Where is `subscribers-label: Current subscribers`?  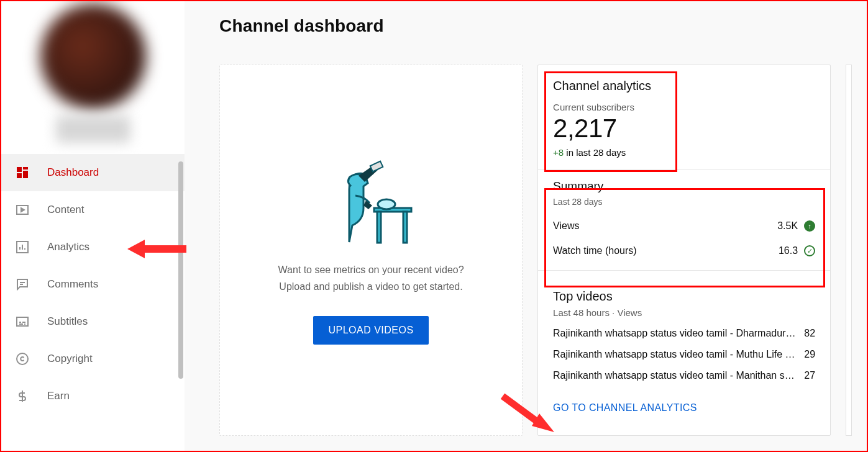
subscribers-label: Current subscribers is located at coordinates (684, 107).